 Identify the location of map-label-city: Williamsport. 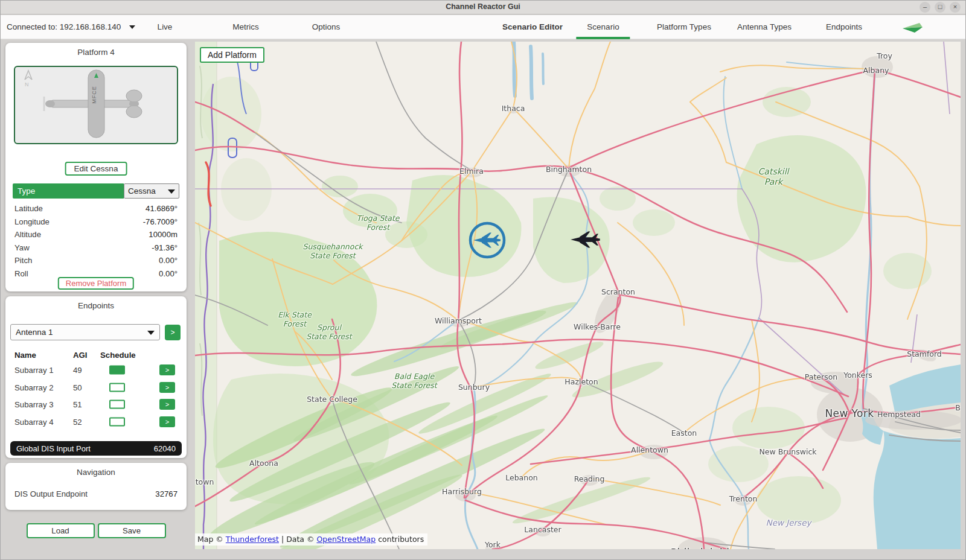
(458, 321).